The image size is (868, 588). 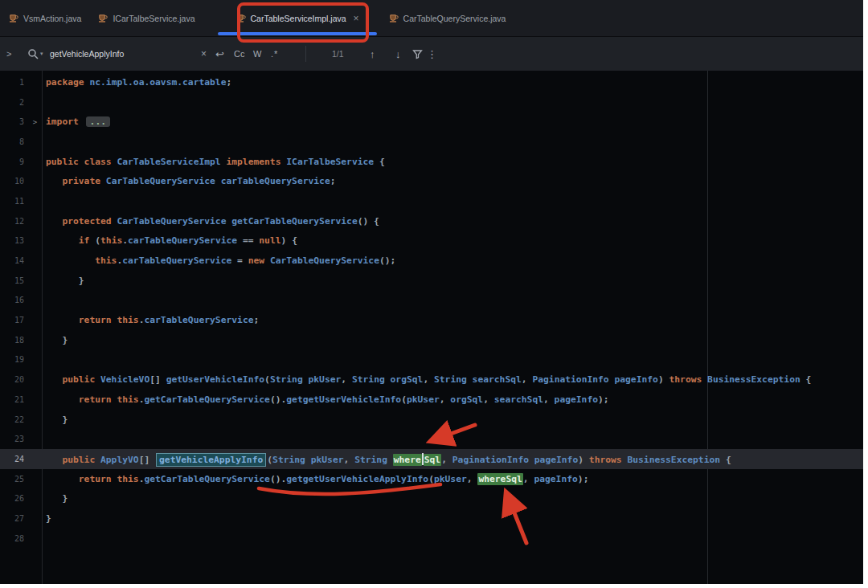 I want to click on regex-toggle: .*, so click(x=275, y=54).